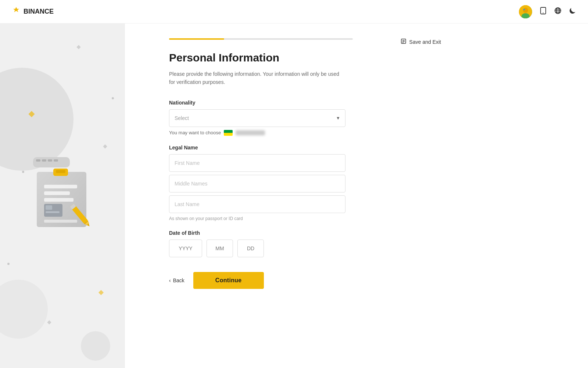 The height and width of the screenshot is (368, 588). I want to click on hint-flag, so click(228, 133).